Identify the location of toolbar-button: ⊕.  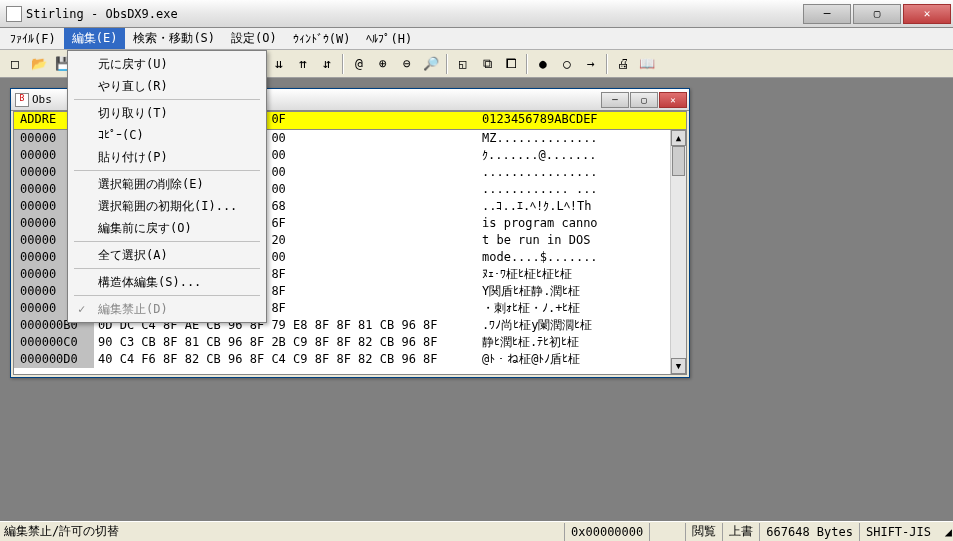
(383, 64).